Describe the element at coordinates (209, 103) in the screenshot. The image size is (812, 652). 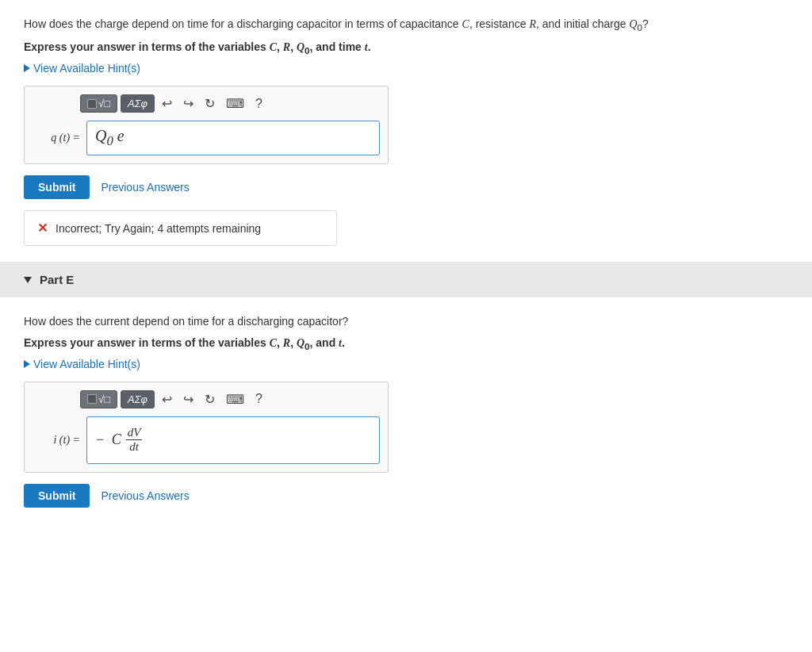
I see `partd-refresh-button: ↻` at that location.